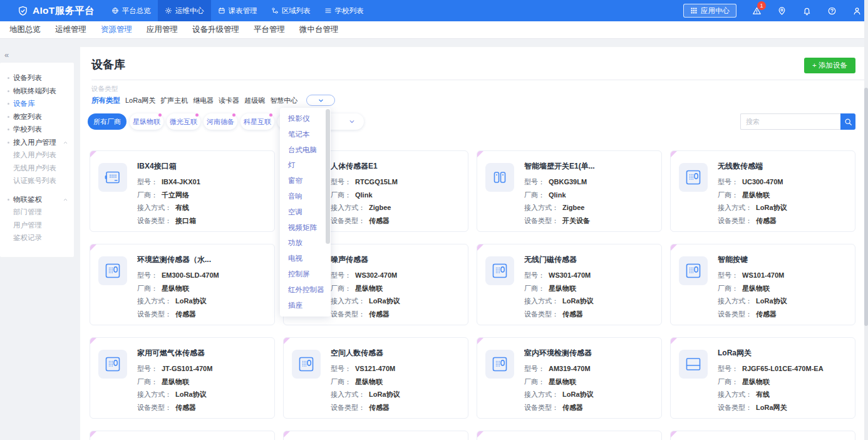  I want to click on device-card: 无线数传感端型号：UC300-470M厂商：星纵物联接入方式：LoRa协议设备类…, so click(763, 191).